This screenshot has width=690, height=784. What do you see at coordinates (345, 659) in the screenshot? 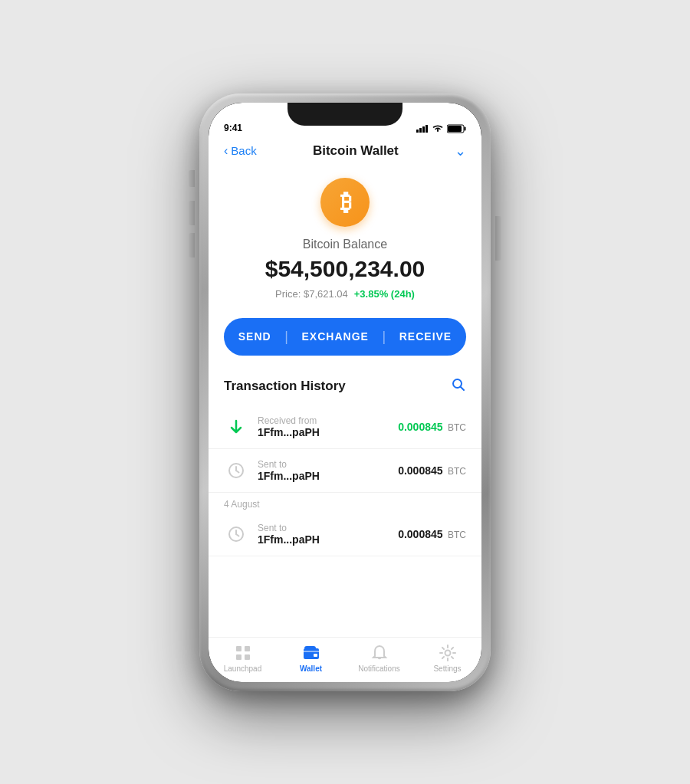
I see `bottom-navigation: Launchpad Wallet` at bounding box center [345, 659].